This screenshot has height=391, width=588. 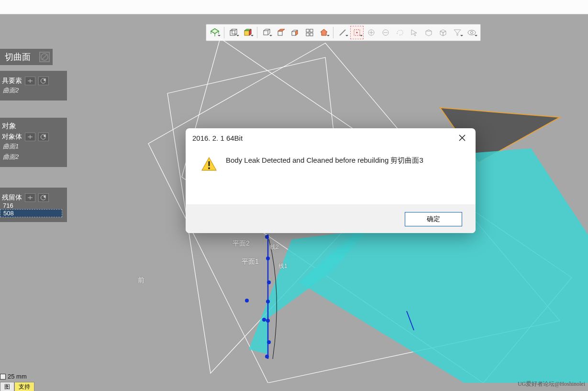 I want to click on iso-icon, so click(x=295, y=33).